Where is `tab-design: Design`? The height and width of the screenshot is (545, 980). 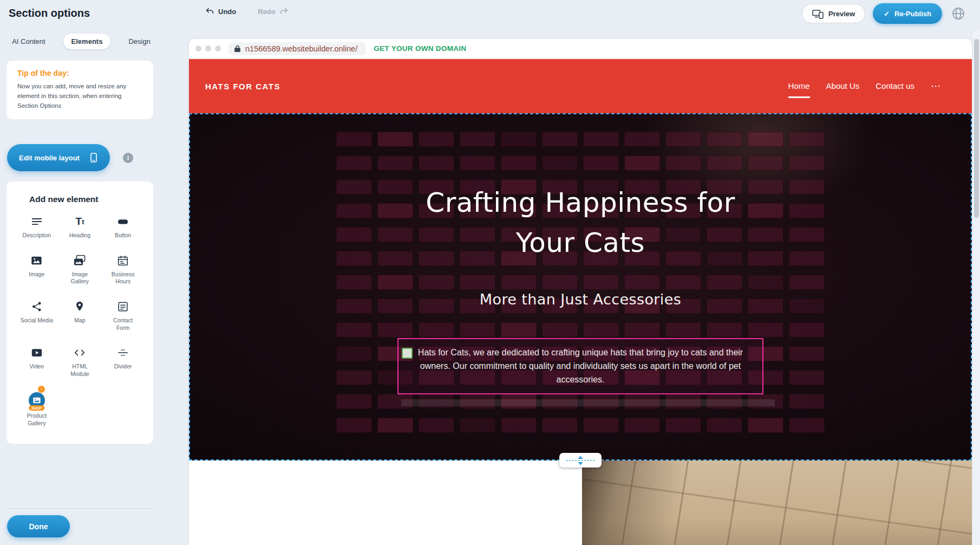 tab-design: Design is located at coordinates (139, 41).